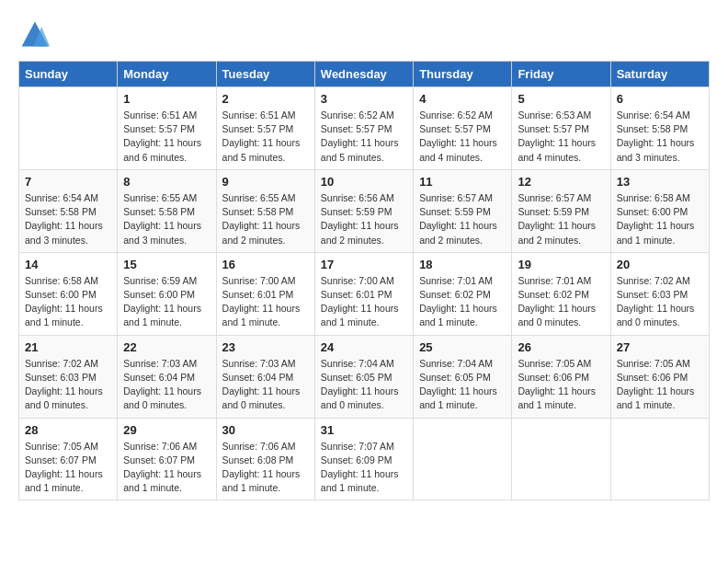  What do you see at coordinates (68, 293) in the screenshot?
I see `calendar-cell: 14Sunrise: 6:58 AM Sunset: 6:00 PM Dayli…` at bounding box center [68, 293].